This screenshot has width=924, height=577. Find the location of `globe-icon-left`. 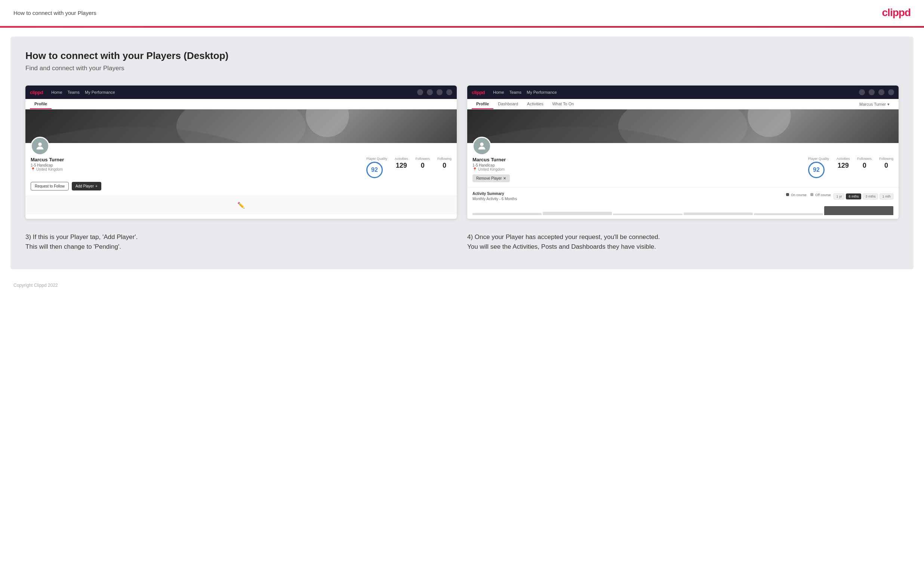

globe-icon-left is located at coordinates (449, 92).